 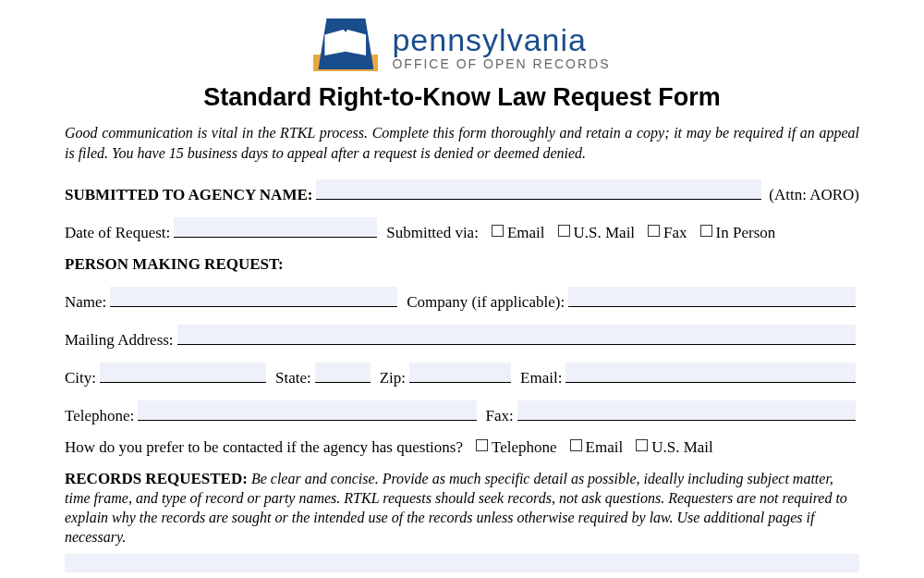 I want to click on state-label: State:, so click(x=294, y=378).